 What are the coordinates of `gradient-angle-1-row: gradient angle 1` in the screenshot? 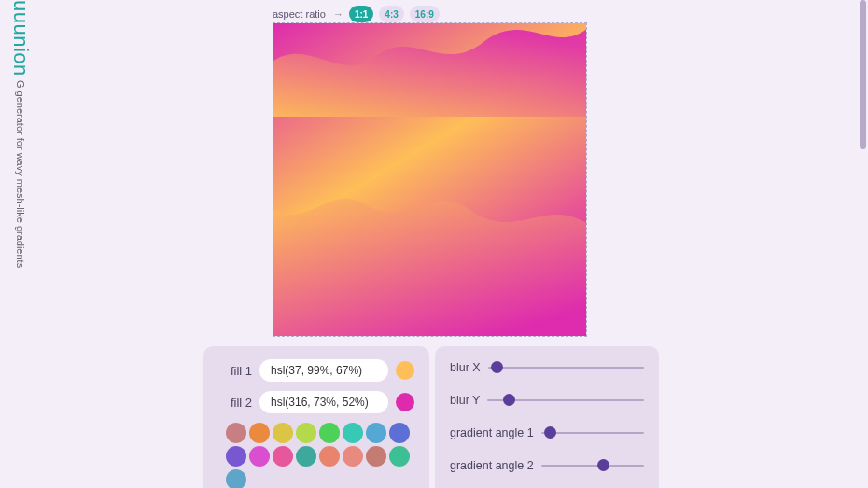 It's located at (547, 433).